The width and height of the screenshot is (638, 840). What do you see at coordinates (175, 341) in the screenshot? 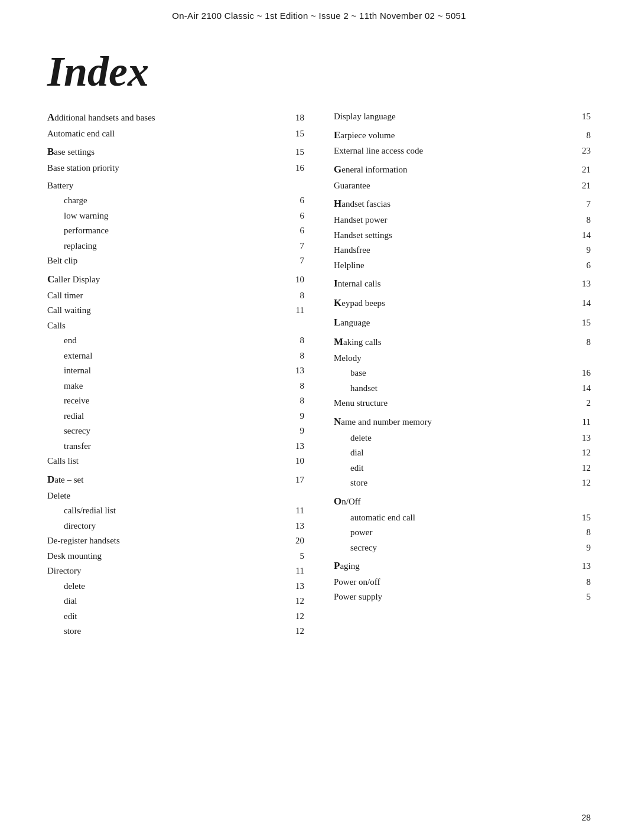
I see `entry-text: end` at bounding box center [175, 341].